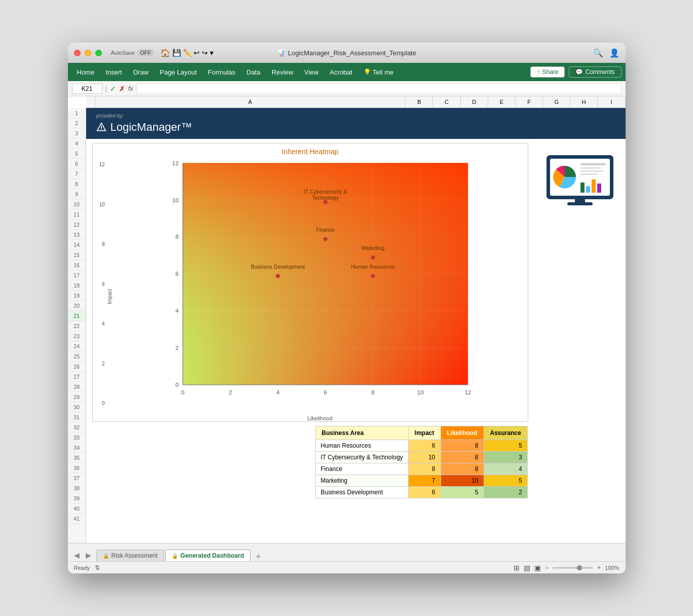 Image resolution: width=693 pixels, height=616 pixels. I want to click on tab-navigation: ◀ ▶, so click(83, 555).